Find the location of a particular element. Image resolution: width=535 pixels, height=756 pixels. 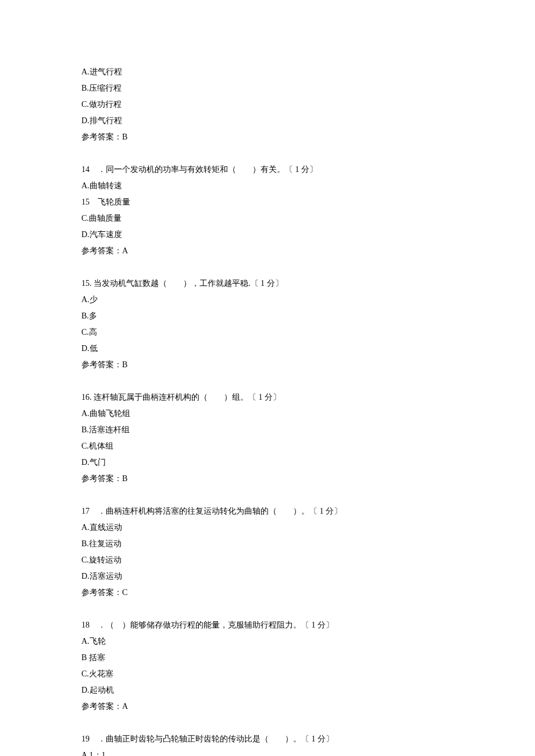

question-option: A.曲轴转速 is located at coordinates (268, 186).